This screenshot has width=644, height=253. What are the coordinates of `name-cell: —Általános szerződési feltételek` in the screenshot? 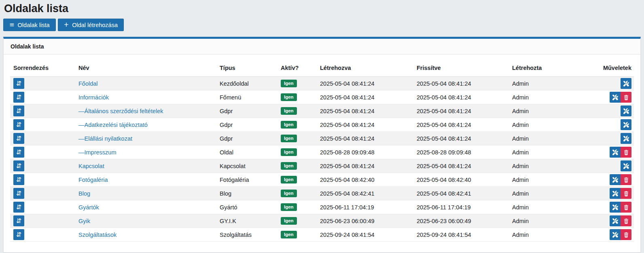 It's located at (146, 111).